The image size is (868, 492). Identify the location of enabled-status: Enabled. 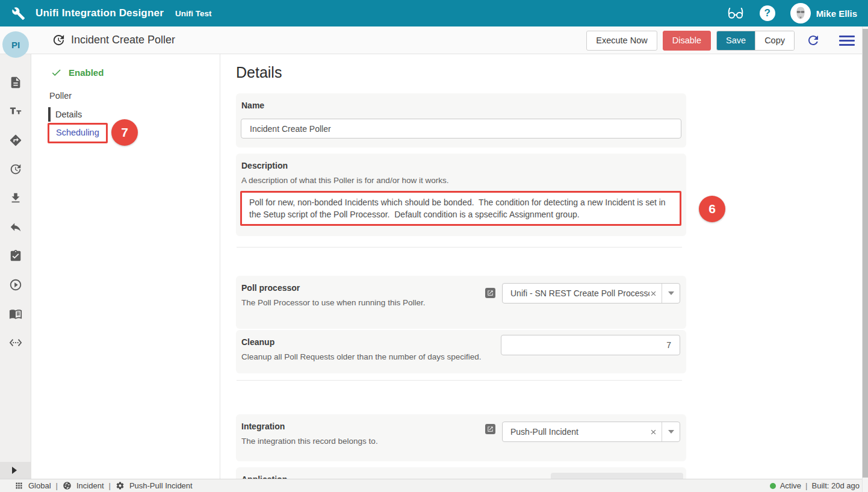
(77, 72).